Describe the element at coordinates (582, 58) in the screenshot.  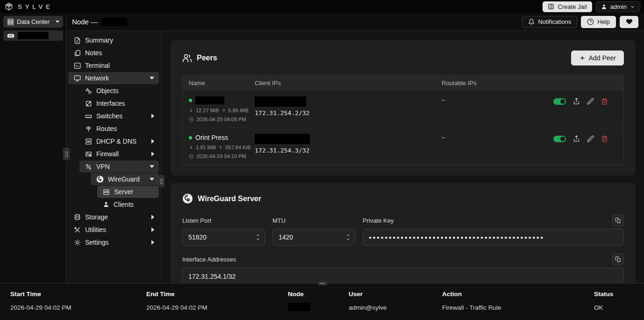
I see `plus-icon` at that location.